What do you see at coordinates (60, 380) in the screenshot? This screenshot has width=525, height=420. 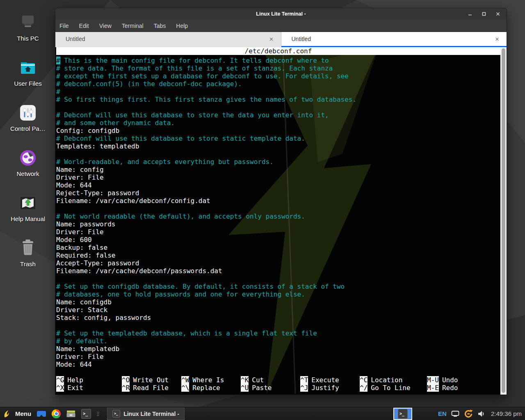 I see `shortcut-key: ^G` at bounding box center [60, 380].